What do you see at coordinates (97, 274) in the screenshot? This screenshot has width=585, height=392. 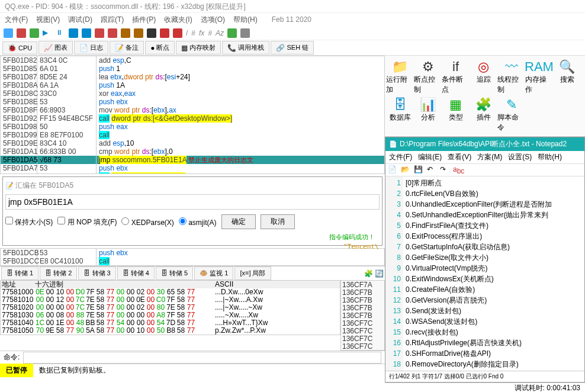 I see `dump-tab: 🗄 转储 3` at bounding box center [97, 274].